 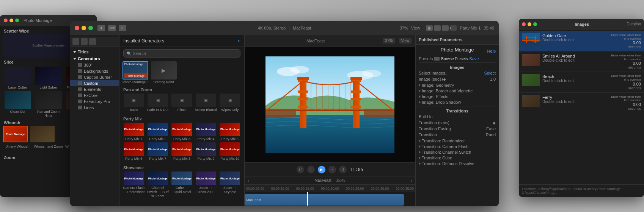 I want to click on bg-zoom-btn, so click(x=17, y=20).